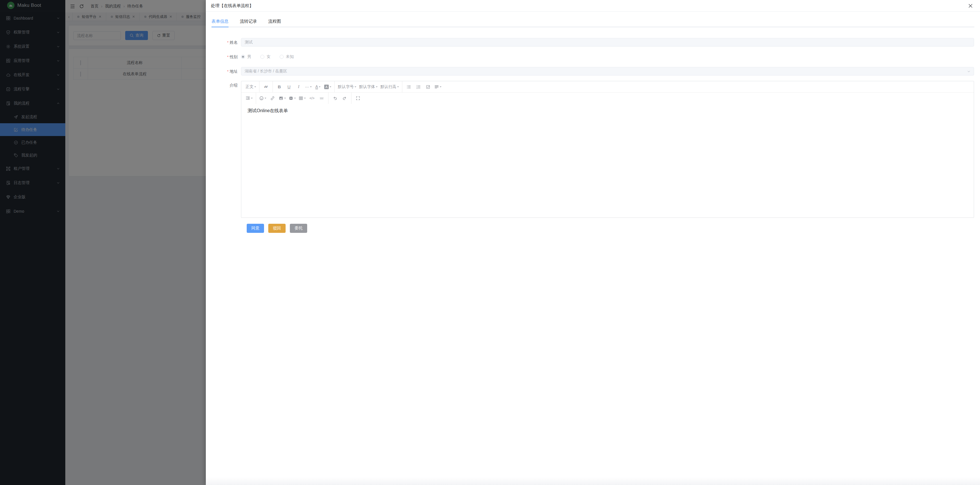 The image size is (980, 485). I want to click on fullscreen-icon, so click(358, 98).